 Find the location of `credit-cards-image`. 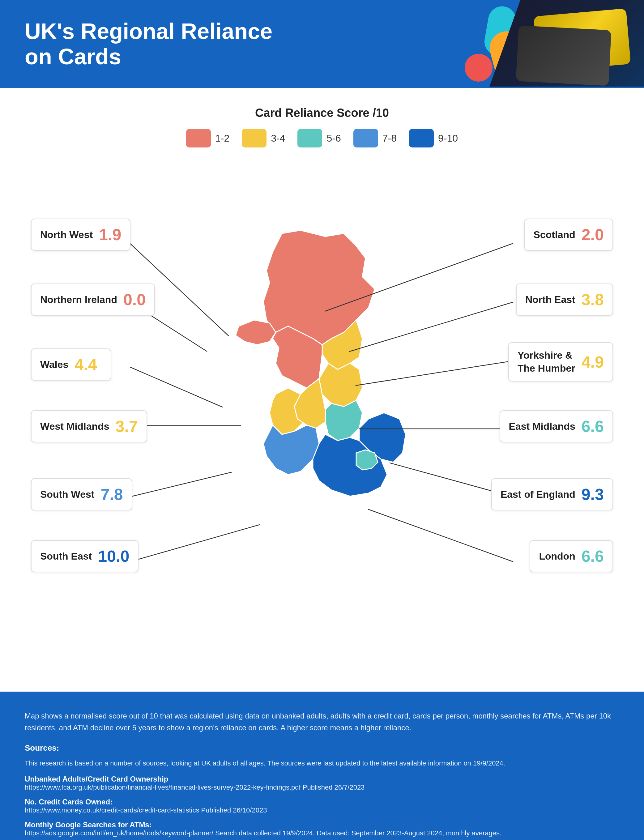

credit-cards-image is located at coordinates (570, 48).